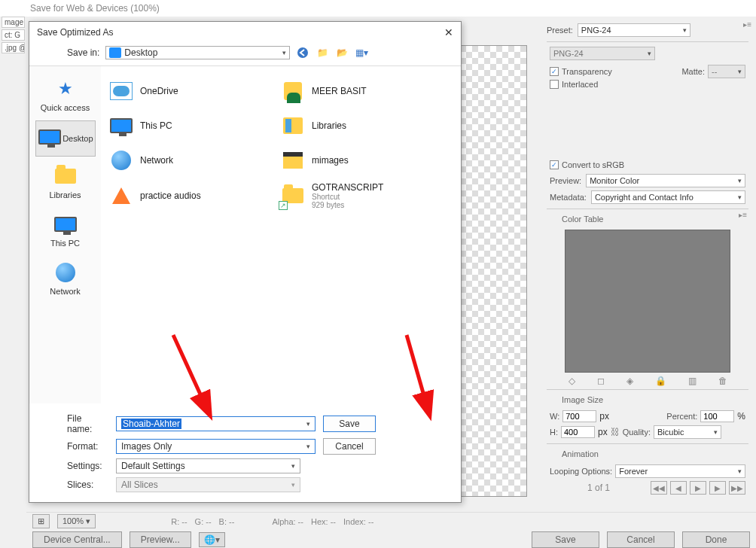 The width and height of the screenshot is (756, 548). Describe the element at coordinates (157, 126) in the screenshot. I see `file-label: This PC` at that location.